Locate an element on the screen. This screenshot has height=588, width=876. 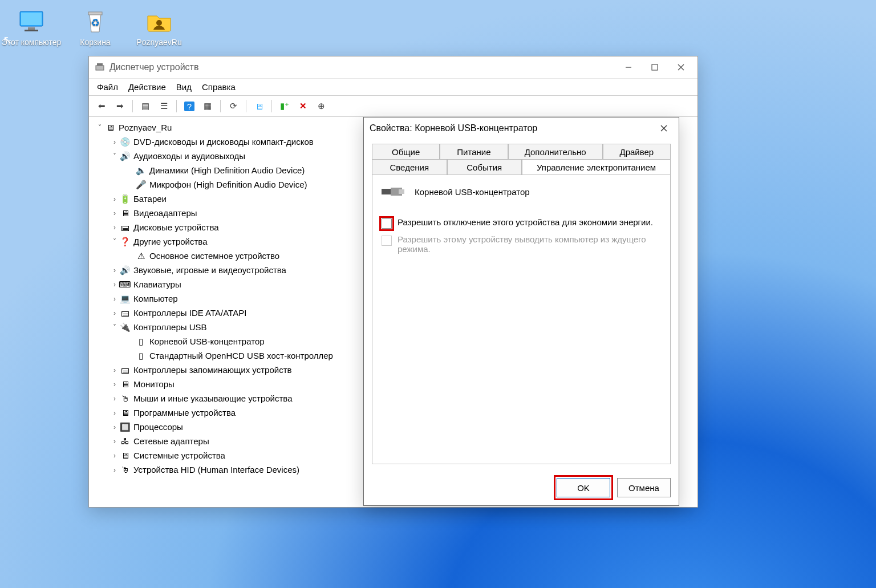
list-icon: ▦ is located at coordinates (208, 106).